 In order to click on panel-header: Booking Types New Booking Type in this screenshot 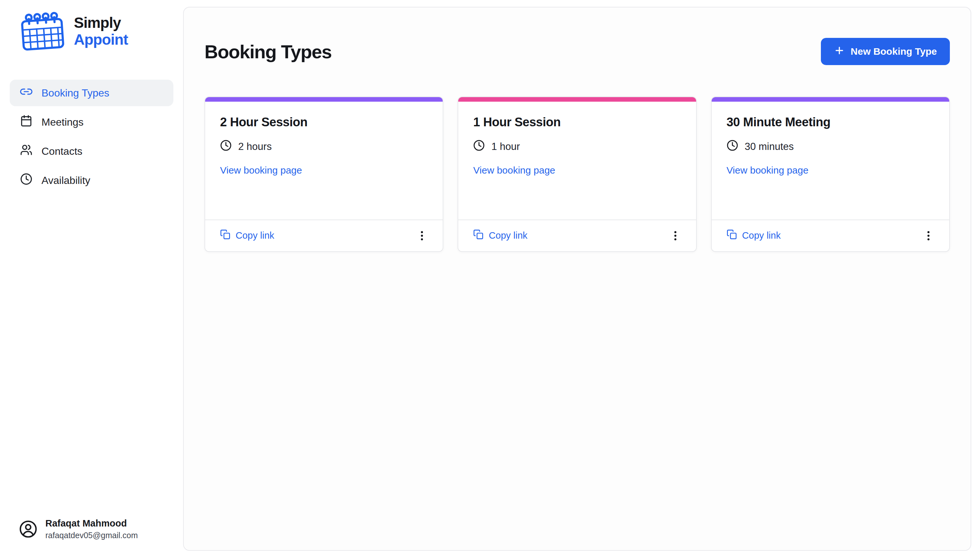, I will do `click(577, 52)`.